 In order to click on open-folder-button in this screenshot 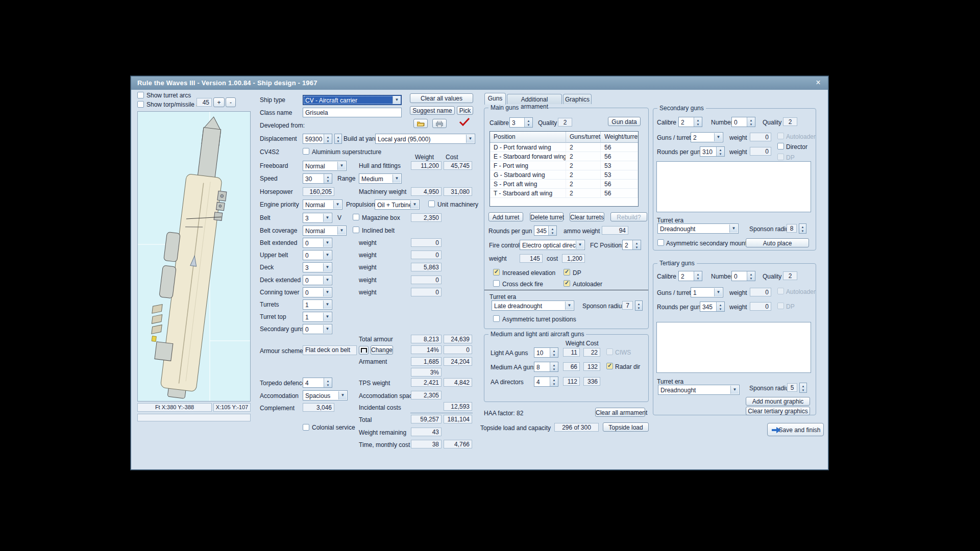, I will do `click(421, 123)`.